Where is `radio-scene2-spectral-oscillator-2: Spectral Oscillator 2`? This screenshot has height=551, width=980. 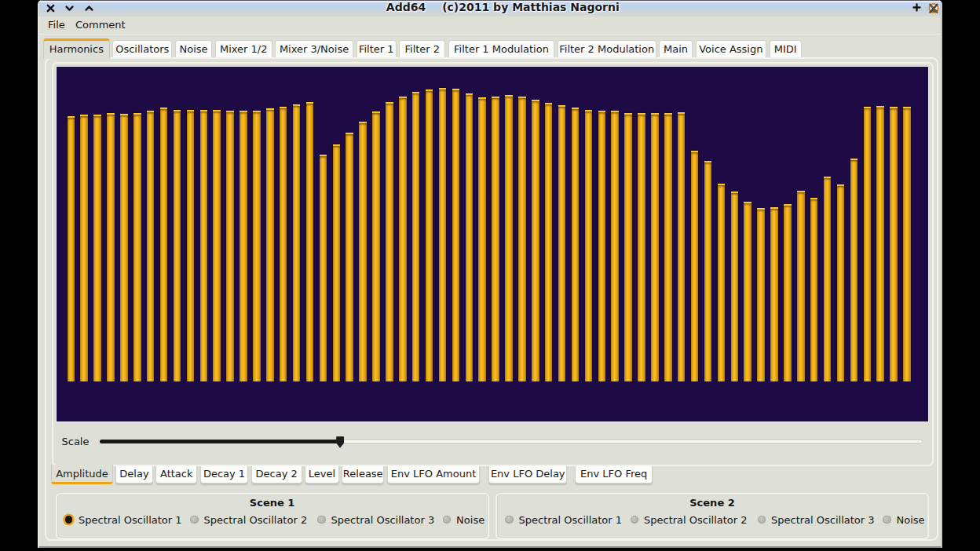
radio-scene2-spectral-oscillator-2: Spectral Oscillator 2 is located at coordinates (689, 520).